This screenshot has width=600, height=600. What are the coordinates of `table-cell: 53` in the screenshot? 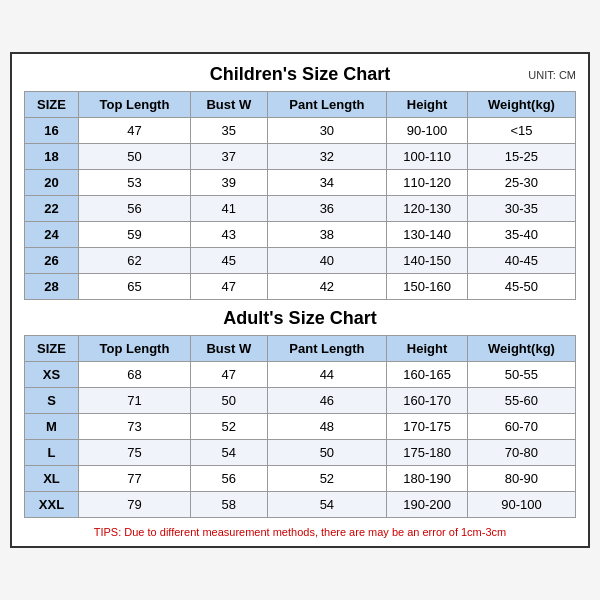 It's located at (134, 183).